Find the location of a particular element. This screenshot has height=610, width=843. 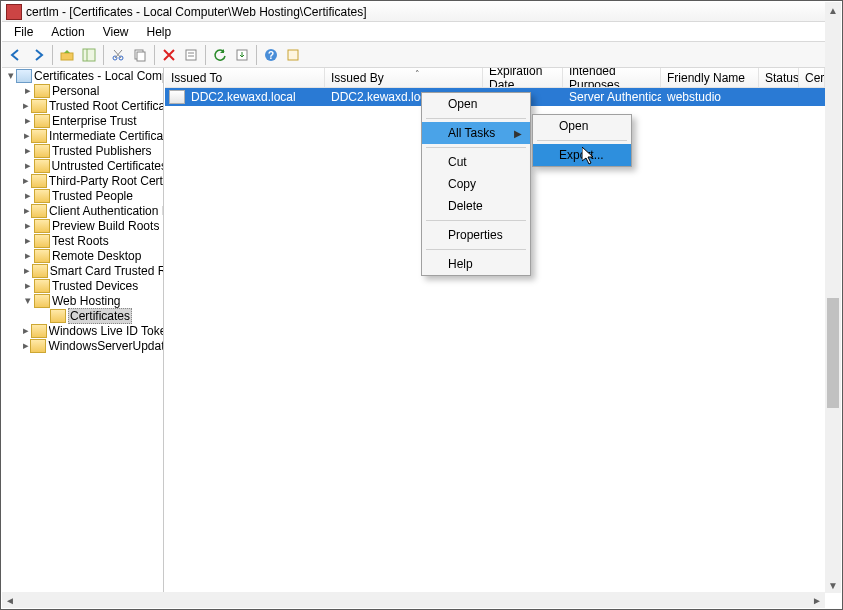

menu-file: File is located at coordinates (24, 32).